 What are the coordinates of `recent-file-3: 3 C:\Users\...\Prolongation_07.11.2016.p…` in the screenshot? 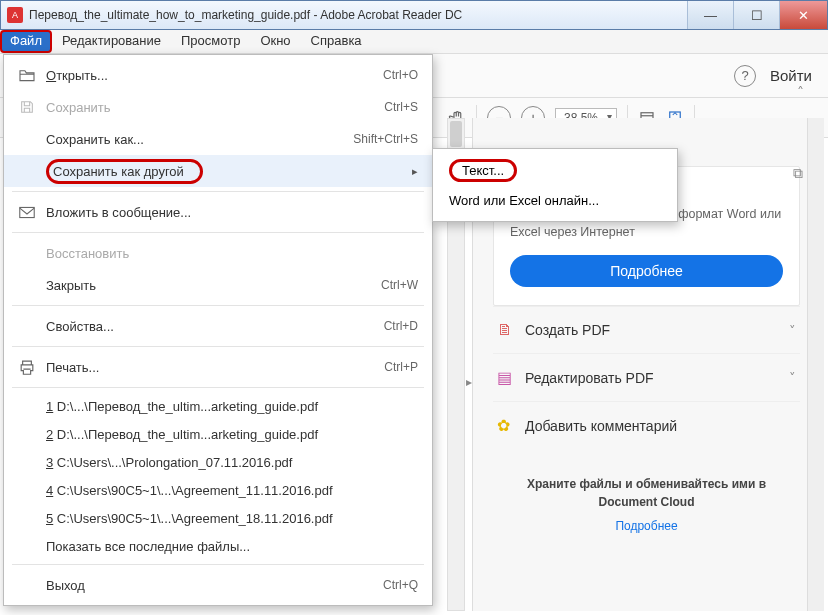 It's located at (218, 462).